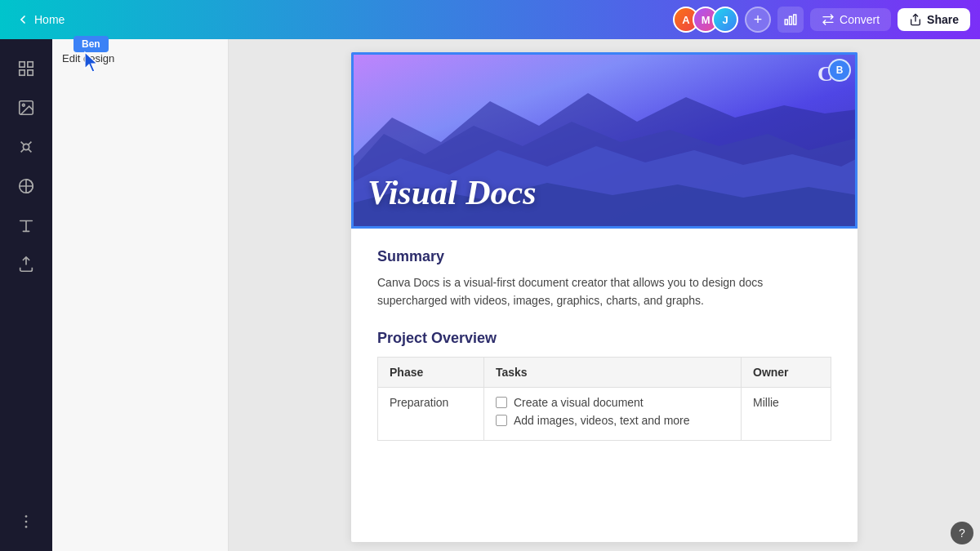 This screenshot has width=980, height=551. I want to click on avatar-3: J, so click(725, 20).